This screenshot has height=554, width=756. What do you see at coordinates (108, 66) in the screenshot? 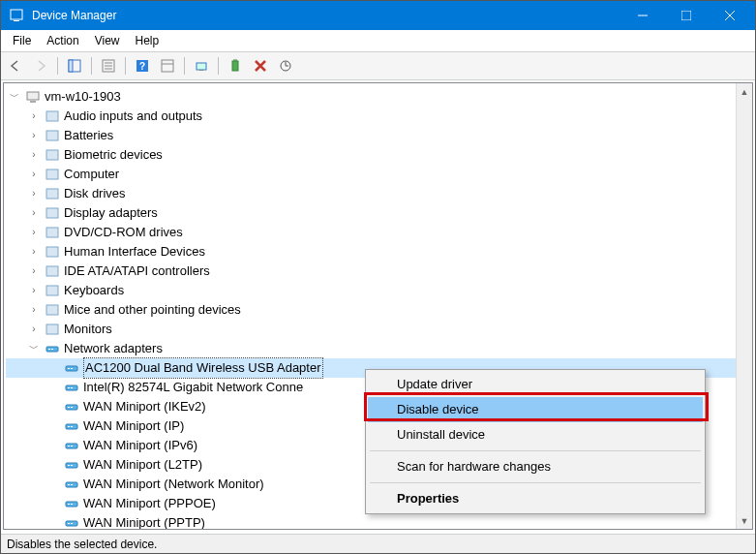
I see `properties-button` at bounding box center [108, 66].